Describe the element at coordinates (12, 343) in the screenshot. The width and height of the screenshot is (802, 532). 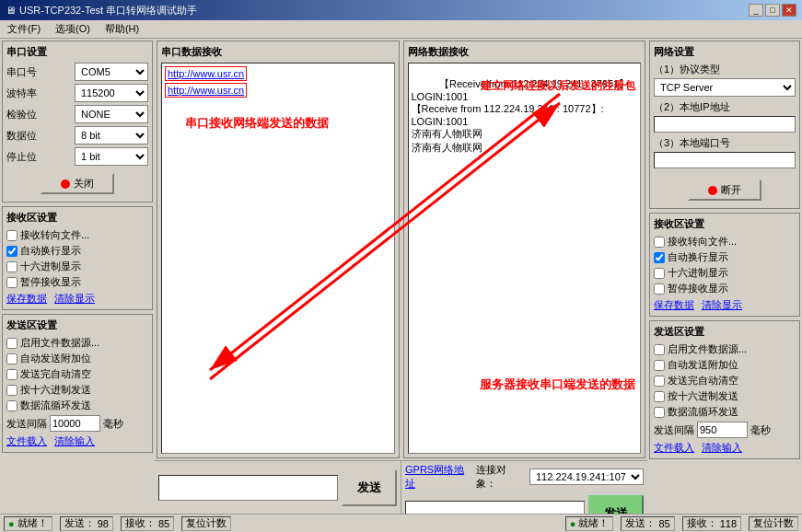
I see `send-cb1` at that location.